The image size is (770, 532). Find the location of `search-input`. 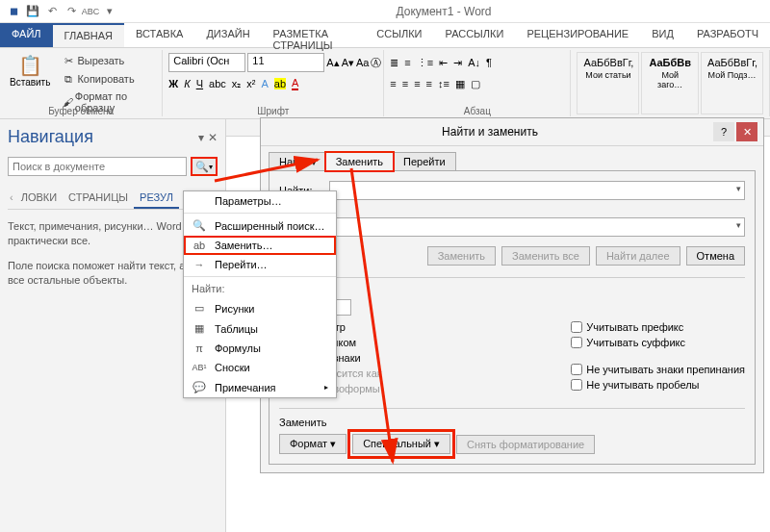

search-input is located at coordinates (97, 166).